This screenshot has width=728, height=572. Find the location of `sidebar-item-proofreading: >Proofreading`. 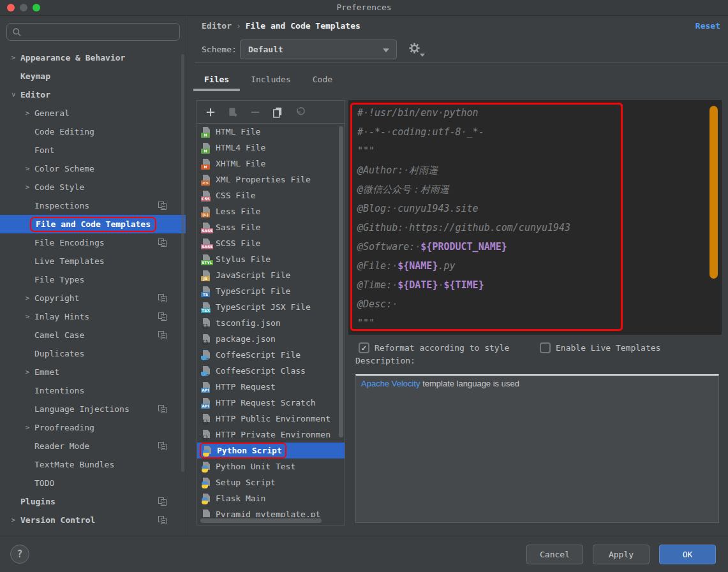

sidebar-item-proofreading: >Proofreading is located at coordinates (93, 427).